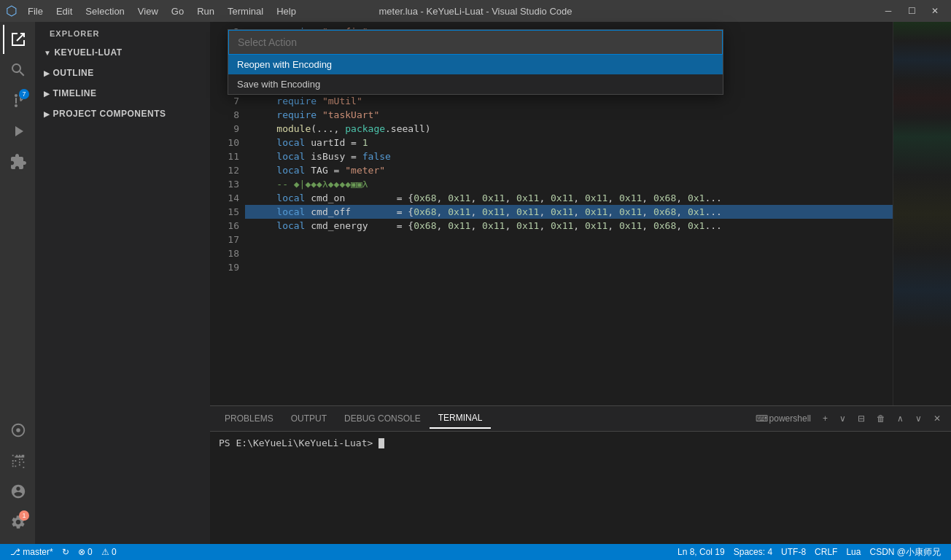 The width and height of the screenshot is (951, 560). Describe the element at coordinates (18, 522) in the screenshot. I see `settings-activity-icon: 1` at that location.